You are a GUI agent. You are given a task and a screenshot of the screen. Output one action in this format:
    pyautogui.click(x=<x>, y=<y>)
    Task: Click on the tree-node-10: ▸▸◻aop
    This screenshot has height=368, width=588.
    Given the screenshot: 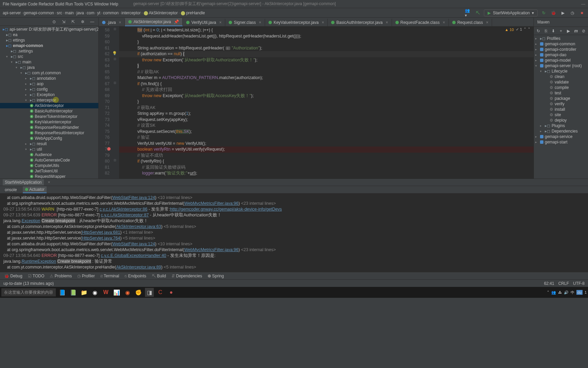 What is the action you would take?
    pyautogui.click(x=49, y=84)
    